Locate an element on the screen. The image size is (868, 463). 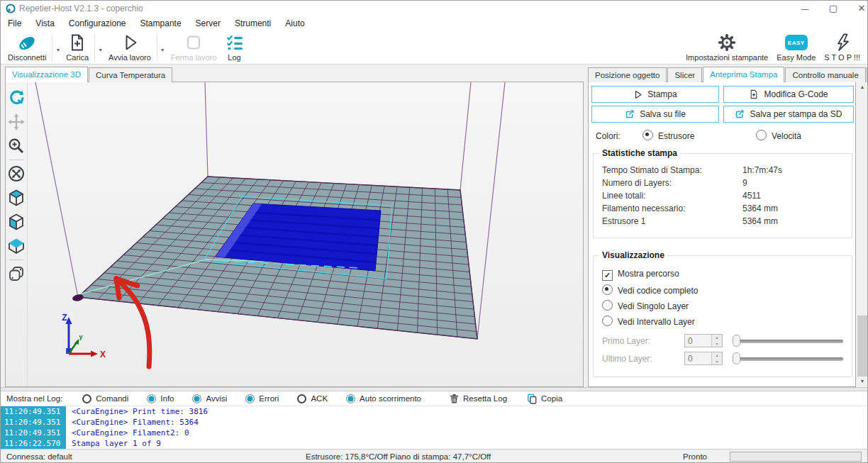
start-job-button: Avvia lavoro is located at coordinates (130, 47).